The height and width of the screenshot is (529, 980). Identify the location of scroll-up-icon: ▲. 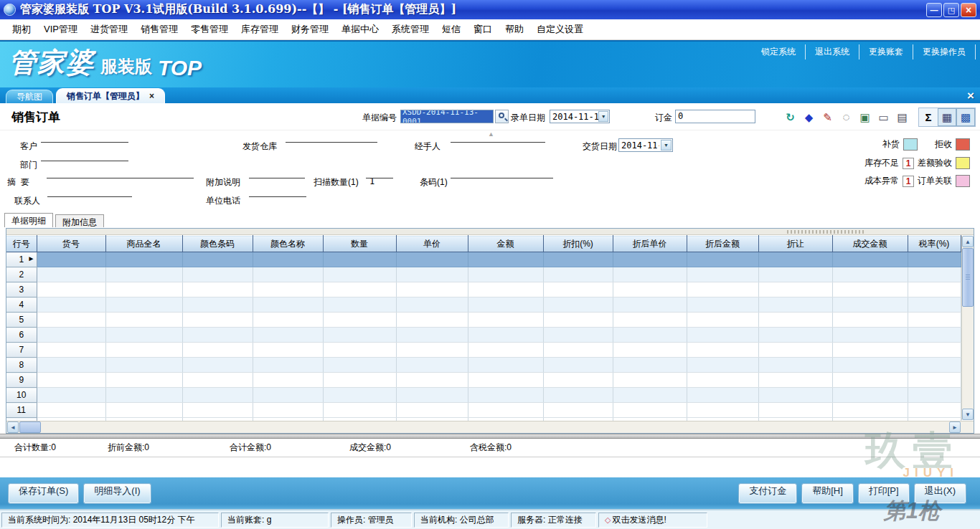
(968, 242).